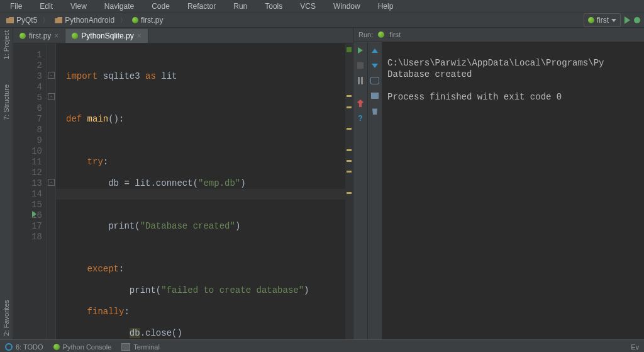 The height and width of the screenshot is (352, 644). I want to click on menu-tools: Tools, so click(274, 6).